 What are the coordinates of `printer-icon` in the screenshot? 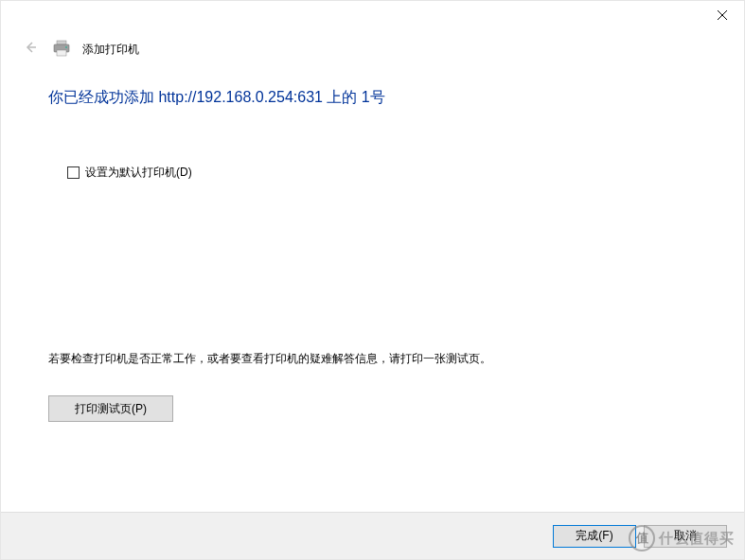 It's located at (62, 49).